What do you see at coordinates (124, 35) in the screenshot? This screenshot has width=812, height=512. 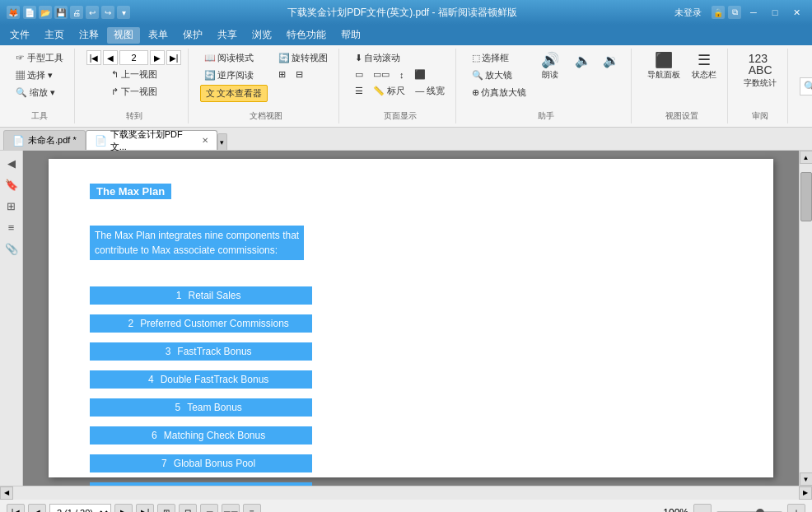 I see `menu-view: 视图` at bounding box center [124, 35].